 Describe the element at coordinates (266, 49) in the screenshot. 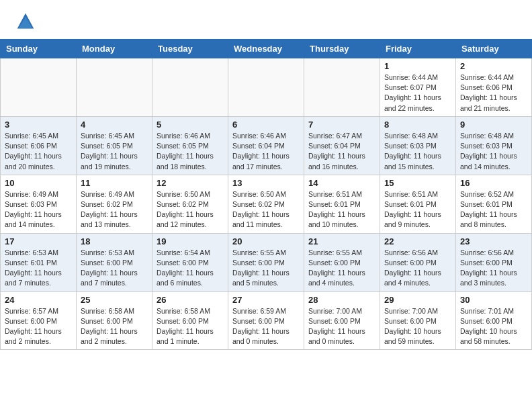

I see `weekday-header-row: SundayMondayTuesdayWednesdayThursdayFrid…` at that location.